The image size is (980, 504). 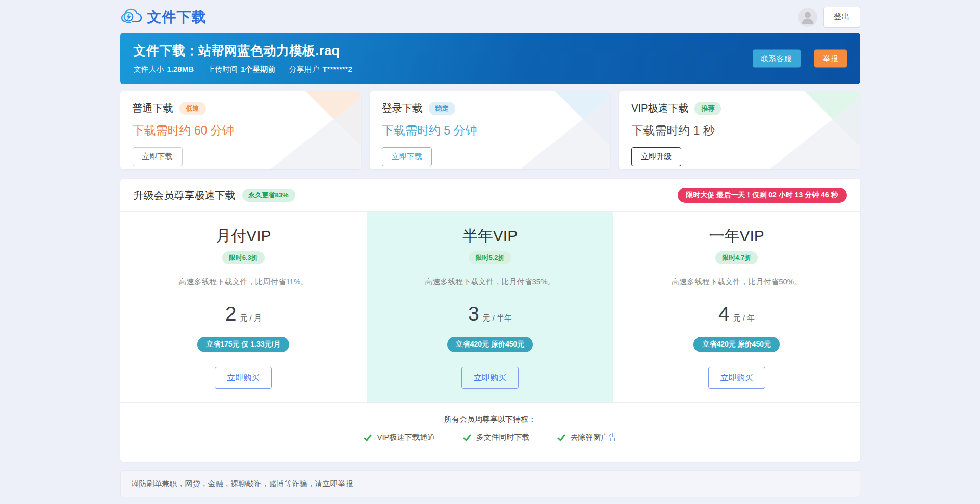 I want to click on card-normal-download: 普通下载 低速 下载需时约 60 分钟 立即下载, so click(x=241, y=130).